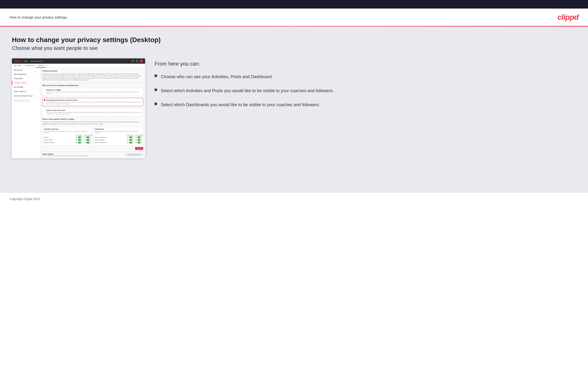  What do you see at coordinates (45, 90) in the screenshot?
I see `mini-radio-everyone` at bounding box center [45, 90].